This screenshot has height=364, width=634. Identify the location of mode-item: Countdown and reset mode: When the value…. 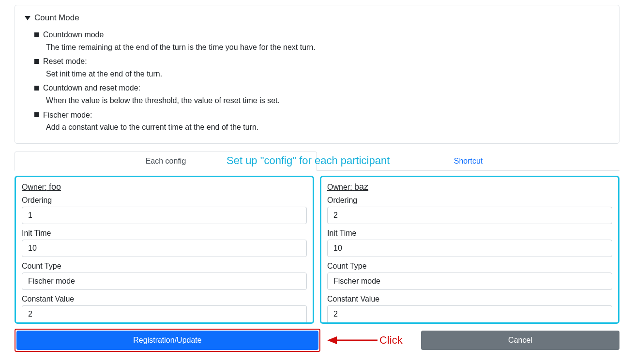
(322, 94).